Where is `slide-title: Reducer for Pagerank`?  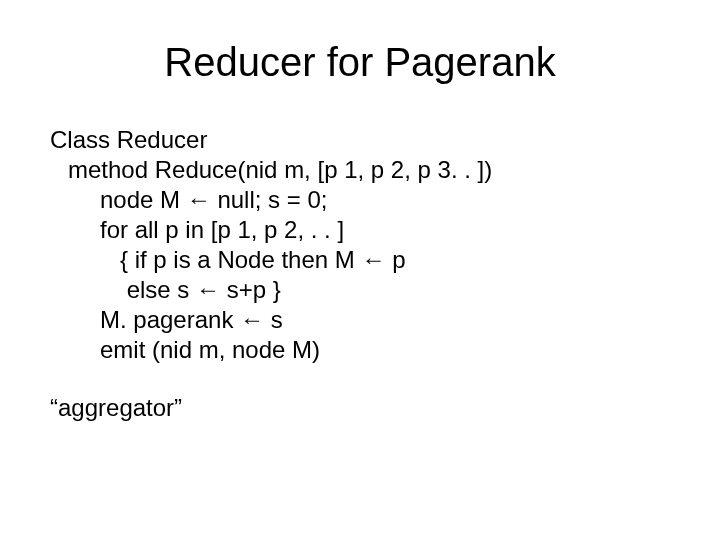
slide-title: Reducer for Pagerank is located at coordinates (360, 62).